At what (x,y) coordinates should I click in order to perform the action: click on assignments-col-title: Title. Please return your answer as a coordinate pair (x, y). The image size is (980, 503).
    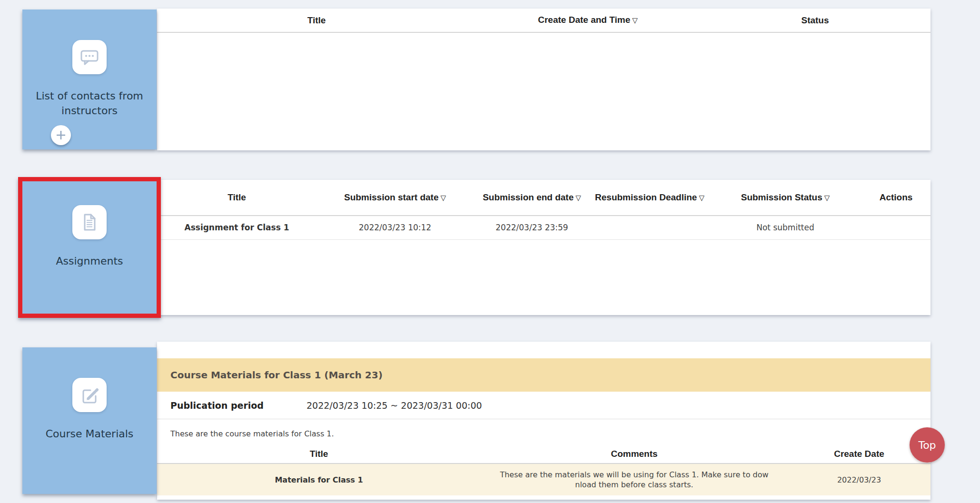
    Looking at the image, I should click on (237, 198).